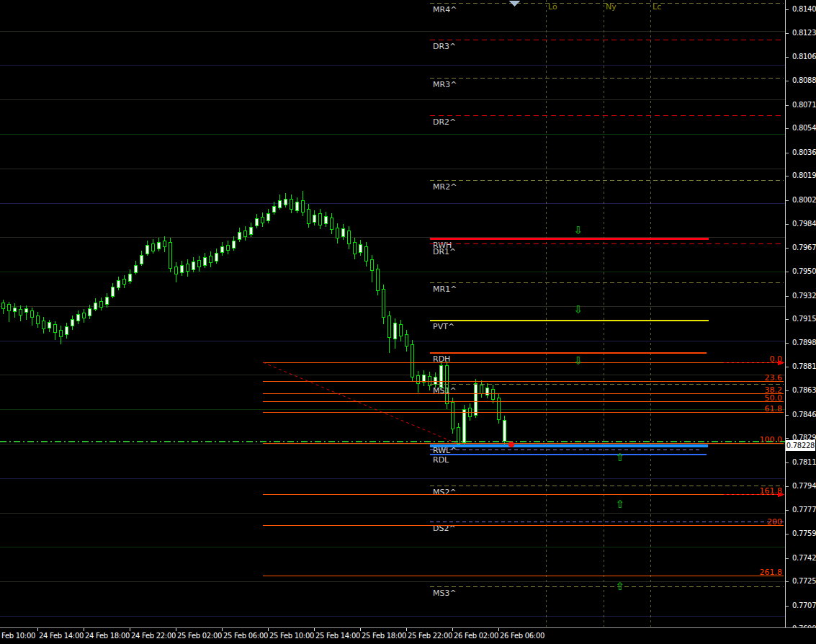  What do you see at coordinates (384, 635) in the screenshot?
I see `time-tick-label: 25 Feb 18:00` at bounding box center [384, 635].